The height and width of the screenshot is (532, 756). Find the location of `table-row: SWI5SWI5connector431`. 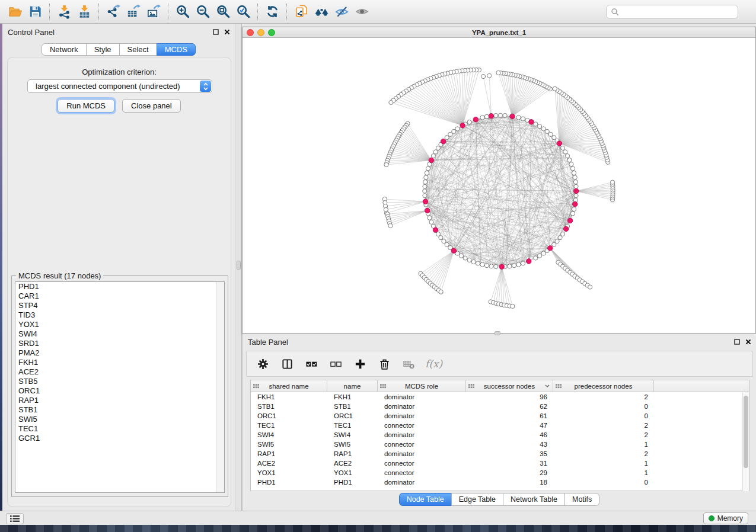

table-row: SWI5SWI5connector431 is located at coordinates (500, 444).